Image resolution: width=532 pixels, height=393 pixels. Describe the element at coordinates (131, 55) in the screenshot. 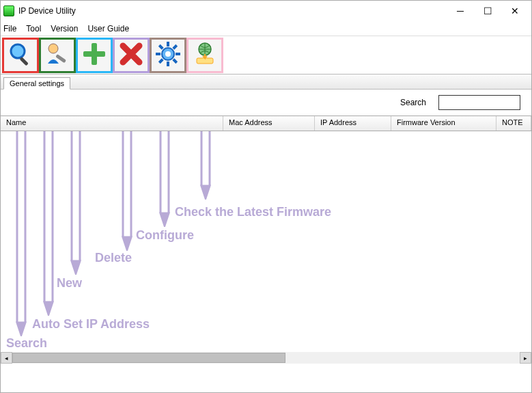

I see `toolbar-delete-button` at that location.